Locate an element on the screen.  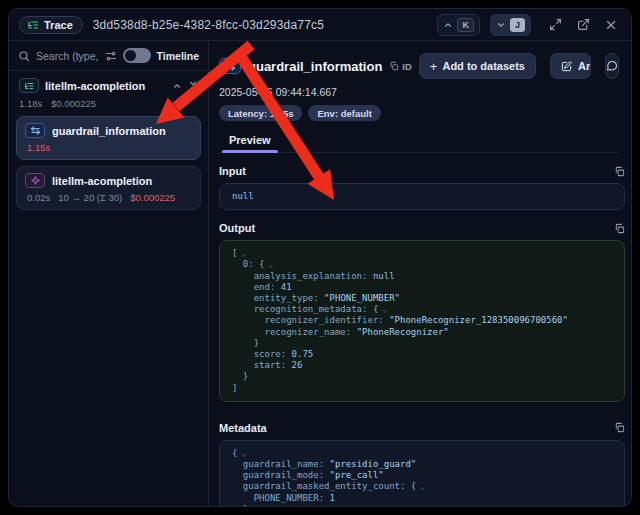
json-token: "PhoneRecognizer_128350096700560" is located at coordinates (476, 320).